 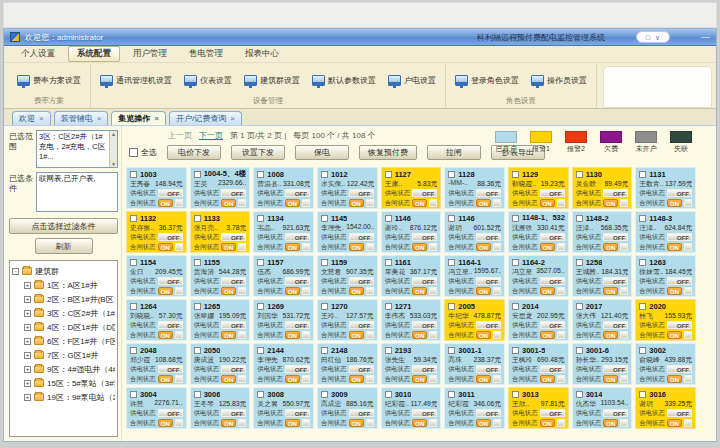 I want to click on ribbon-button: 操作员设置, so click(x=559, y=80).